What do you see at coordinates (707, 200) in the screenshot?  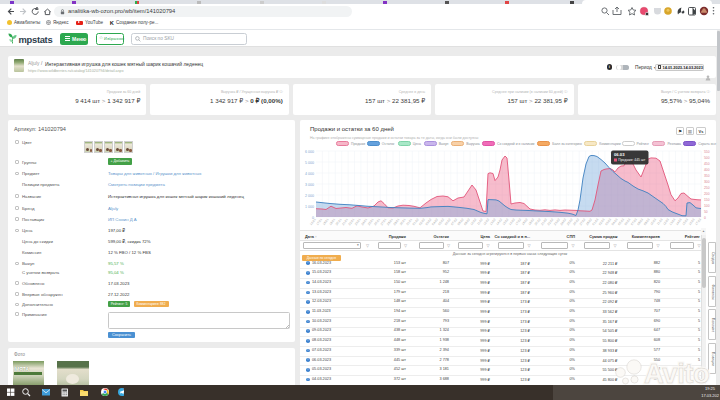 I see `svg-text: 150` at bounding box center [707, 200].